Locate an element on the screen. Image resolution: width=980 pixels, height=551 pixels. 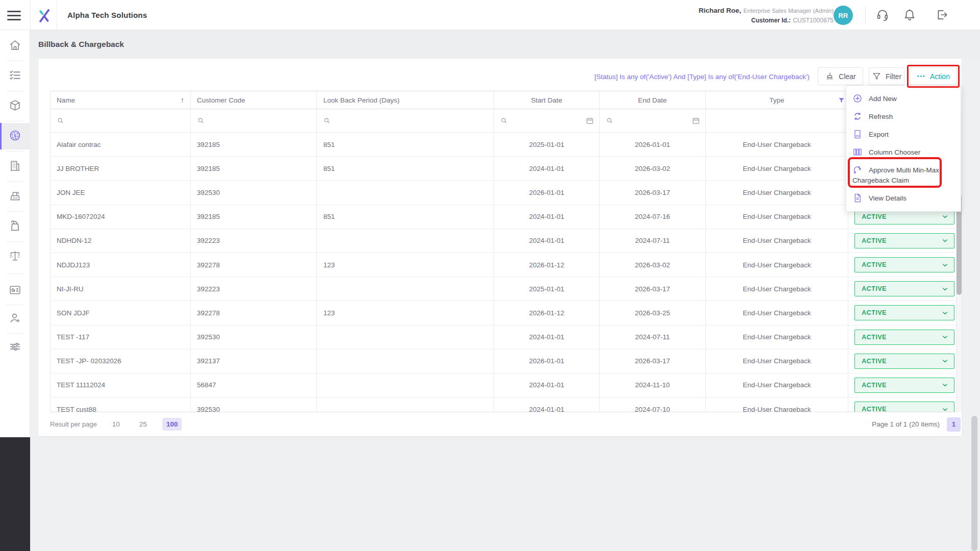
cell-c4: 2026-01-01 is located at coordinates (653, 144).